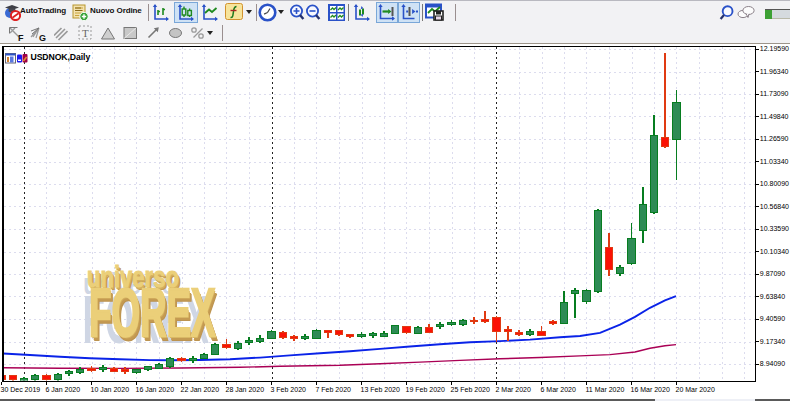 This screenshot has width=790, height=403. Describe the element at coordinates (774, 48) in the screenshot. I see `svg-text: 12.19590` at that location.